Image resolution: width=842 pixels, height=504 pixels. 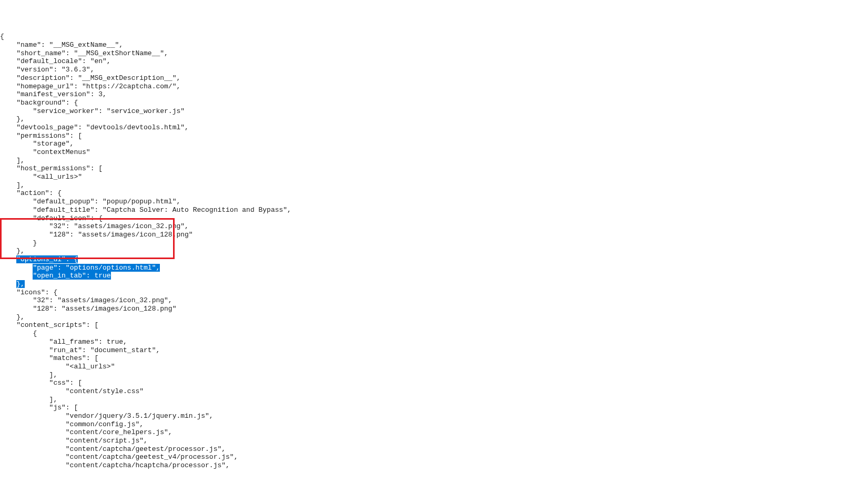 I want to click on code-line: "content/captcha/hcaptcha/processor.js",, so click(x=421, y=466).